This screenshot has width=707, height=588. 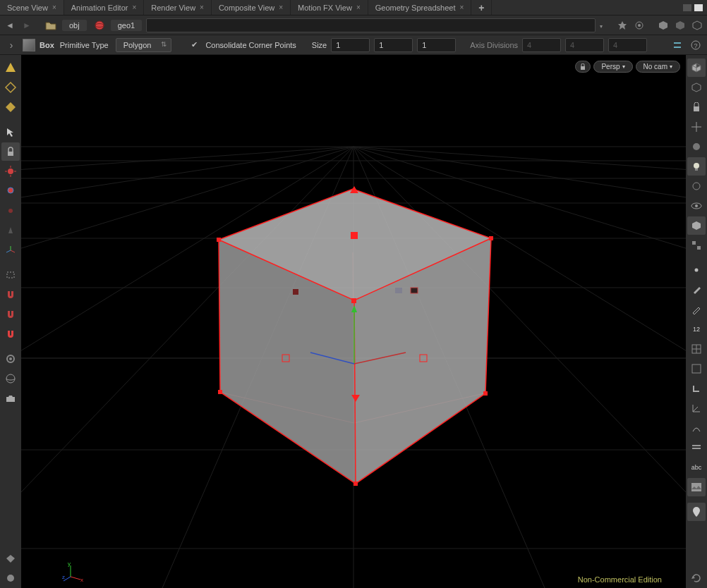 I want to click on sphere-icon, so click(x=99, y=25).